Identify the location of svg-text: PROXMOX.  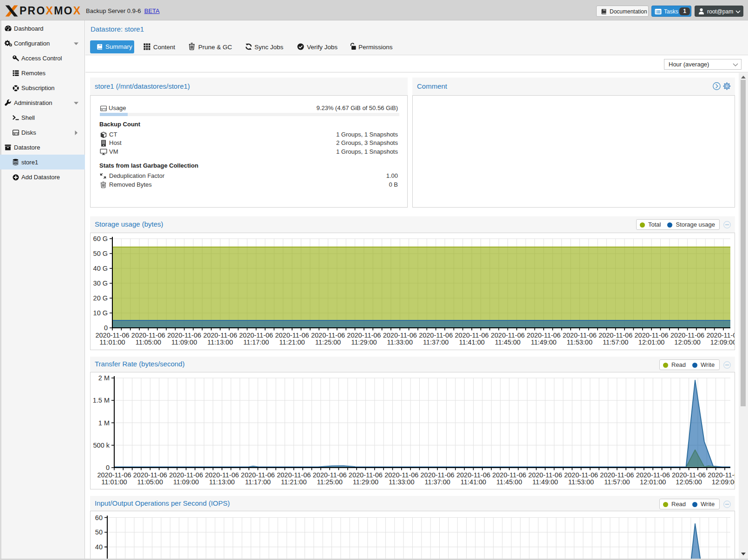
(50, 11).